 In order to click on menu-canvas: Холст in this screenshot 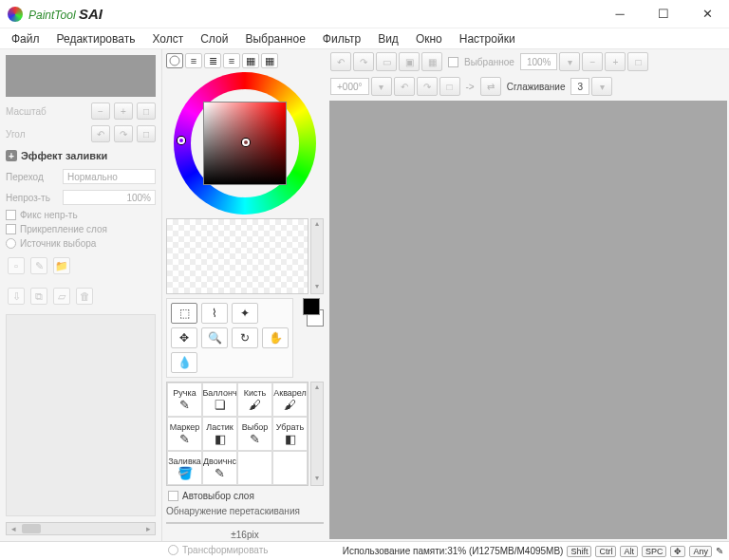, I will do `click(167, 39)`.